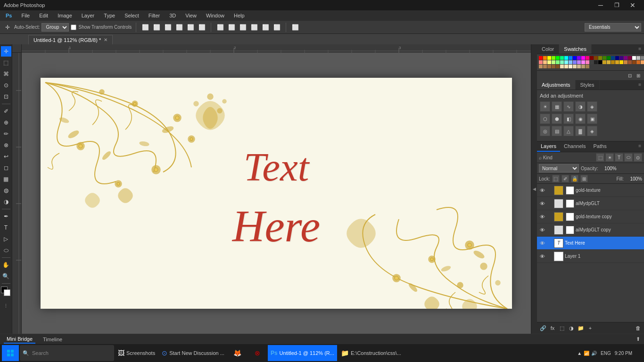  I want to click on swatch-cream, so click(575, 66).